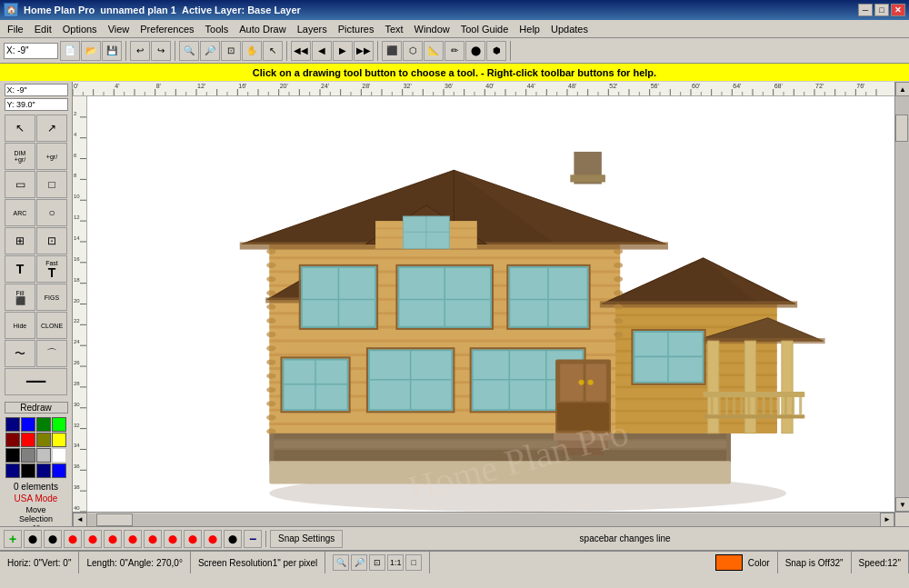 The width and height of the screenshot is (909, 588). Describe the element at coordinates (93, 539) in the screenshot. I see `bt4: ⬤` at that location.